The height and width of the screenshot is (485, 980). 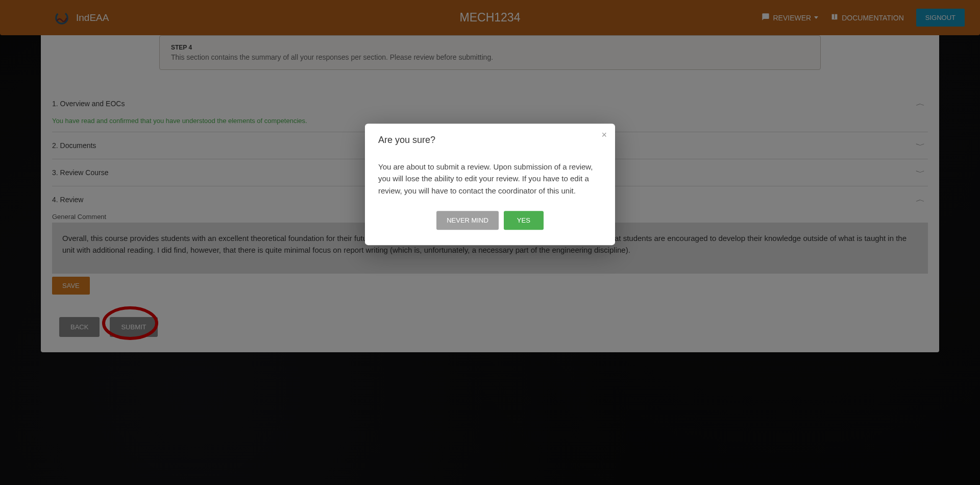 What do you see at coordinates (490, 140) in the screenshot?
I see `modal-title: Are you sure?` at bounding box center [490, 140].